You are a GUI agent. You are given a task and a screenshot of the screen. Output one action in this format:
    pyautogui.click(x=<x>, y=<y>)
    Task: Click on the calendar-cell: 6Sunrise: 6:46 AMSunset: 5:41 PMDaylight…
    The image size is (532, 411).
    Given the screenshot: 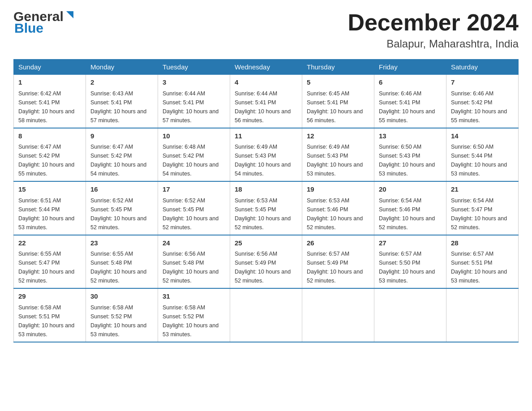 What is the action you would take?
    pyautogui.click(x=410, y=101)
    